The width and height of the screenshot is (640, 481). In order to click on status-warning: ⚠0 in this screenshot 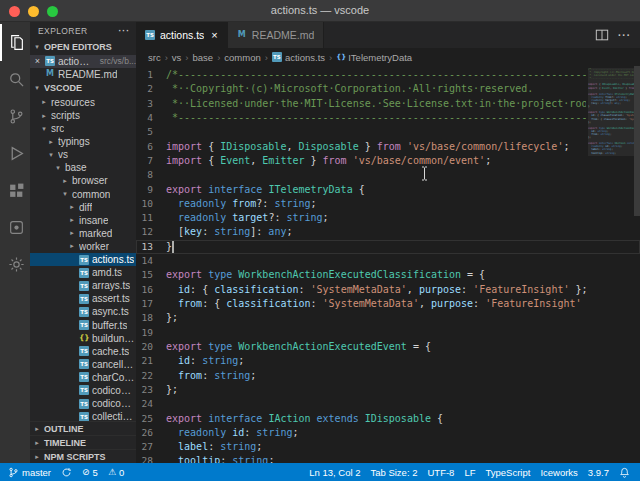, I will do `click(116, 472)`.